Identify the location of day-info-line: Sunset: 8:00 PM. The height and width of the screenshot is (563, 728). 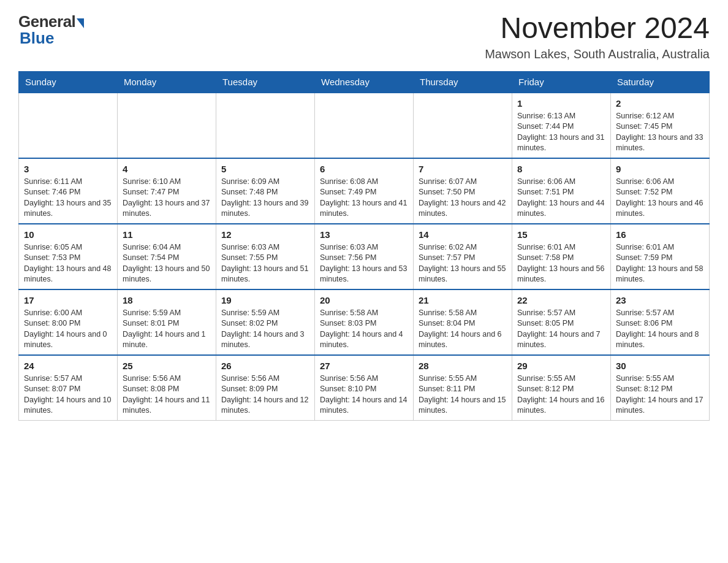
(68, 324).